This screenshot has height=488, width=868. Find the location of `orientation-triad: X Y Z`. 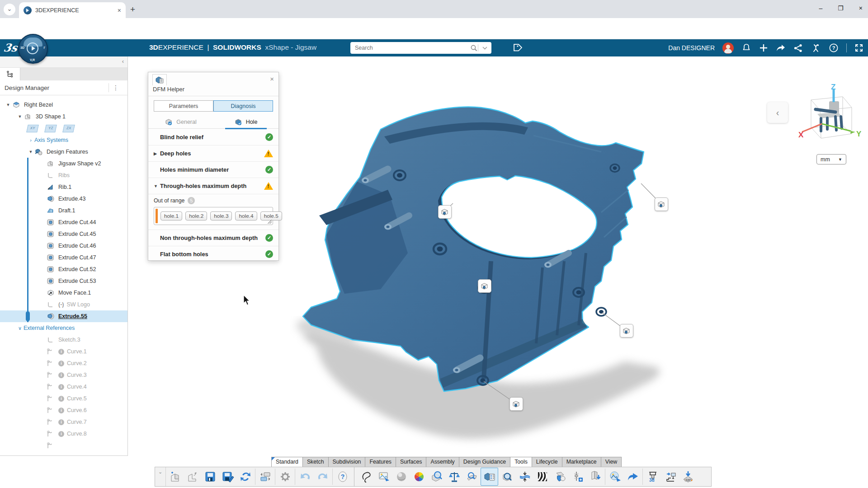

orientation-triad: X Y Z is located at coordinates (828, 117).